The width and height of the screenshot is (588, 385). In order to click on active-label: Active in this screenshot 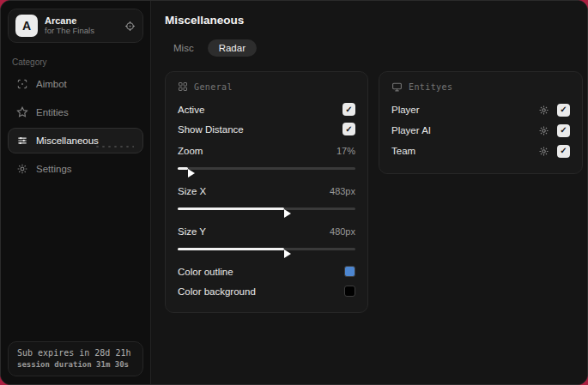, I will do `click(191, 110)`.